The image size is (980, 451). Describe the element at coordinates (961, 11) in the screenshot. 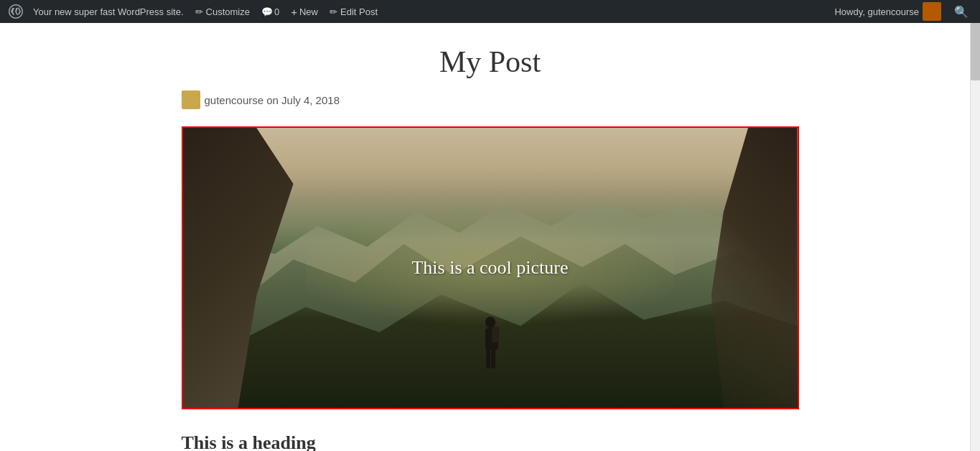

I see `admin-search-button: 🔍` at that location.